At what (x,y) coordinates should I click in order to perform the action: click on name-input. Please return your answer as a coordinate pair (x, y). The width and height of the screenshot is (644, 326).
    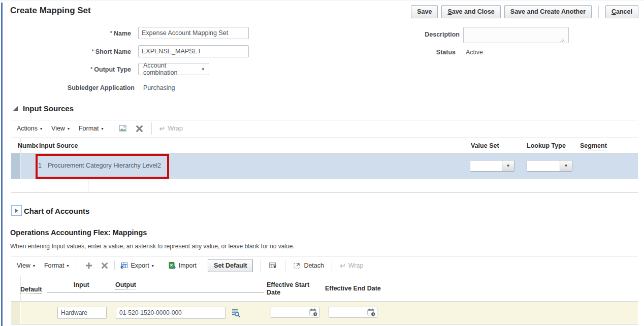
    Looking at the image, I should click on (194, 33).